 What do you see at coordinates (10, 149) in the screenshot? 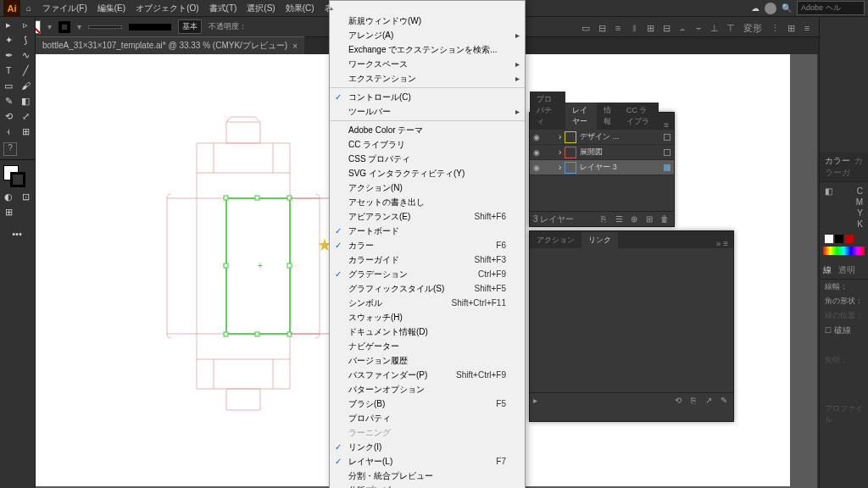
I see `edit-toolbar: ?` at bounding box center [10, 149].